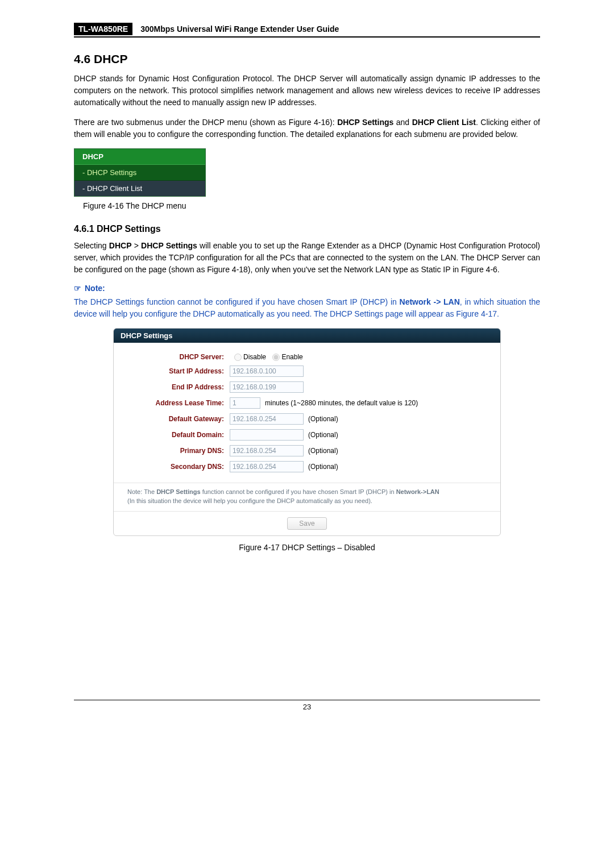  I want to click on header-rule, so click(307, 37).